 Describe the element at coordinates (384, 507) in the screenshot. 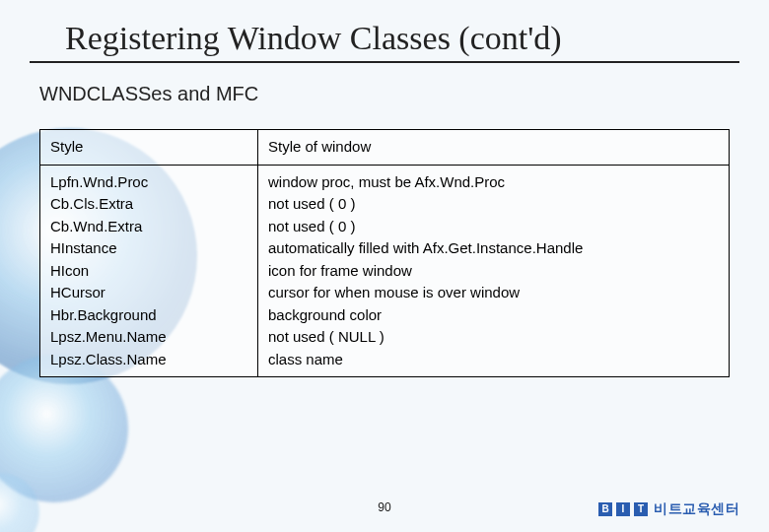

I see `page-number: 90` at that location.